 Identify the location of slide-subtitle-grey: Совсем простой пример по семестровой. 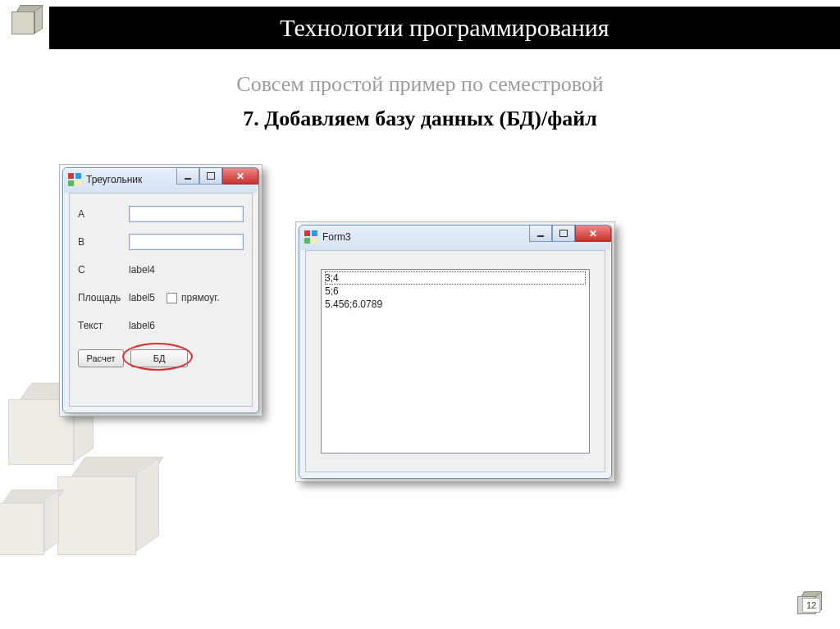
(420, 84).